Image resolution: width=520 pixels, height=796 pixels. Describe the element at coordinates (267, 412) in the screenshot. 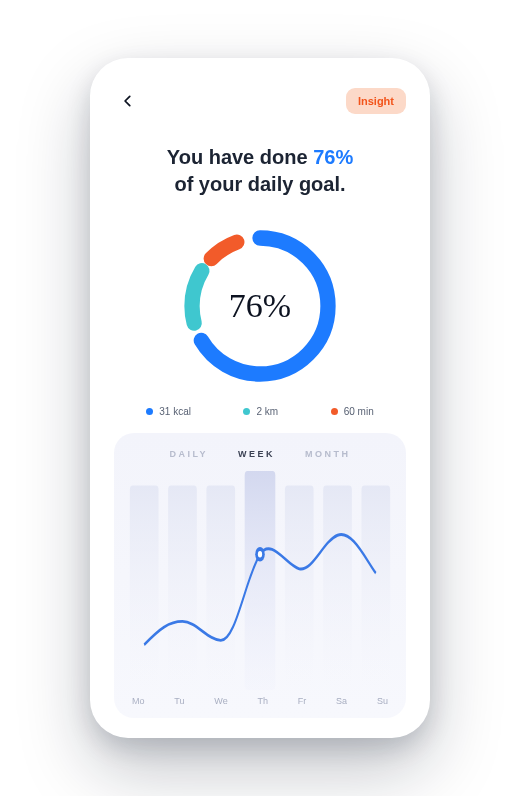

I see `legend-label: 2 km` at that location.